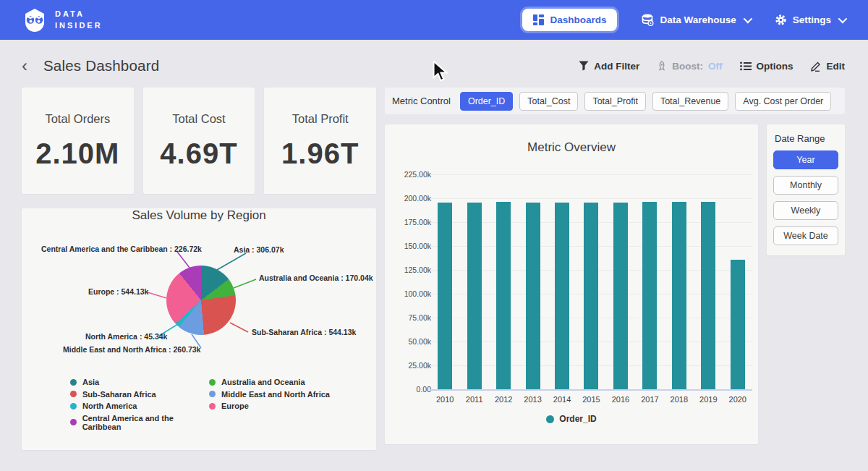 This screenshot has width=868, height=471. What do you see at coordinates (689, 67) in the screenshot?
I see `boost-toggle: Boost: Off` at bounding box center [689, 67].